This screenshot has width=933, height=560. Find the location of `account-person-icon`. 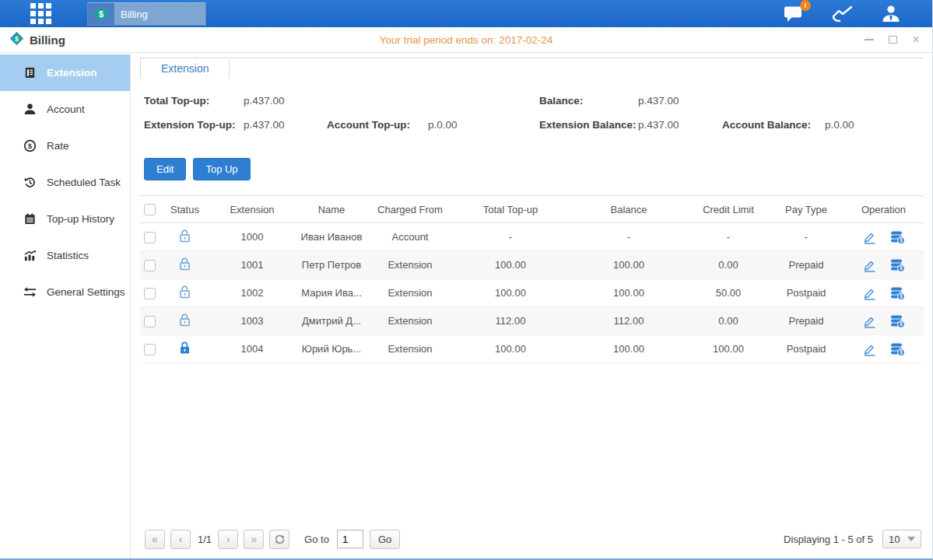

account-person-icon is located at coordinates (30, 109).